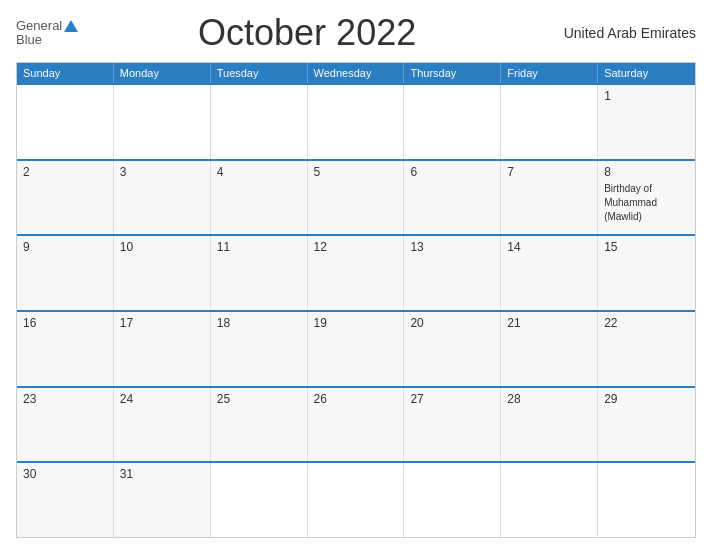 The height and width of the screenshot is (550, 712). Describe the element at coordinates (356, 73) in the screenshot. I see `header-wednesday: Wednesday` at that location.